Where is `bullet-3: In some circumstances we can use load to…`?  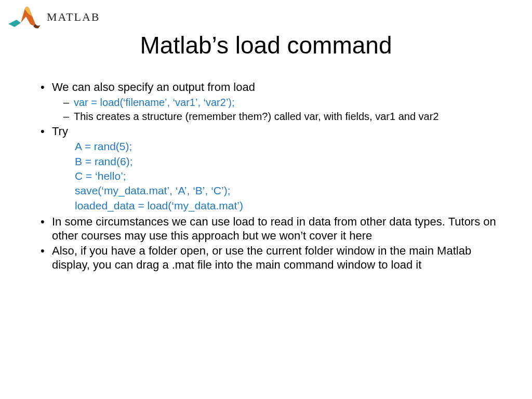 bullet-3: In some circumstances we can use load to… is located at coordinates (271, 229).